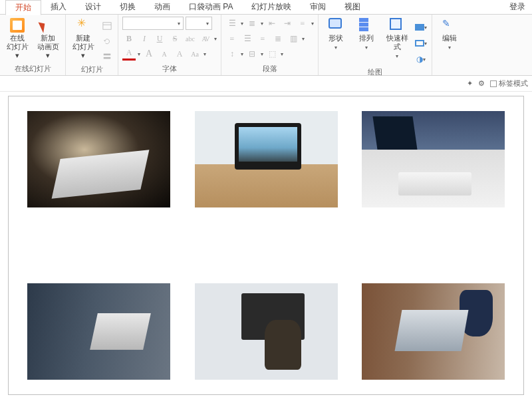 This screenshot has height=399, width=532. Describe the element at coordinates (336, 35) in the screenshot. I see `shapes-button: 形状▾` at that location.